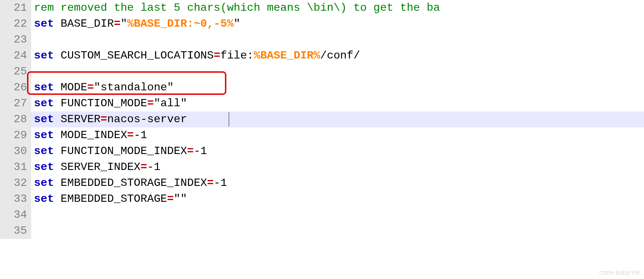 The image size is (644, 279). Describe the element at coordinates (322, 215) in the screenshot. I see `code-line: 34` at that location.